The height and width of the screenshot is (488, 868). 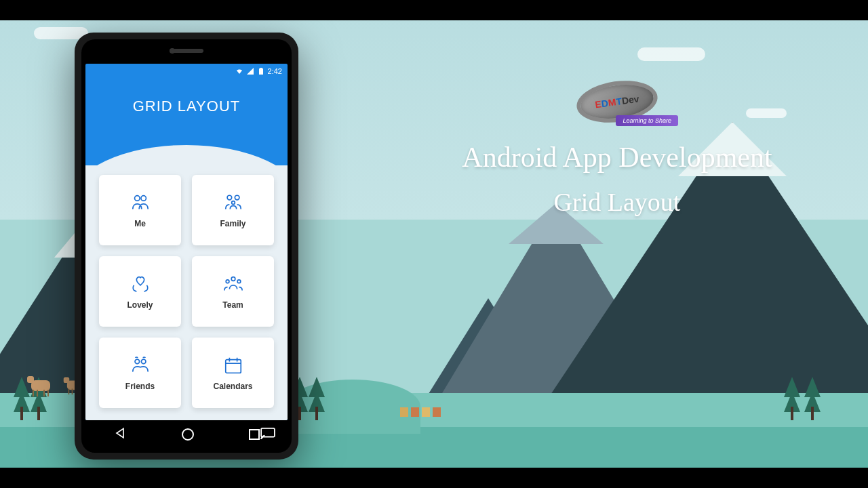 I want to click on card-label: Family, so click(x=233, y=224).